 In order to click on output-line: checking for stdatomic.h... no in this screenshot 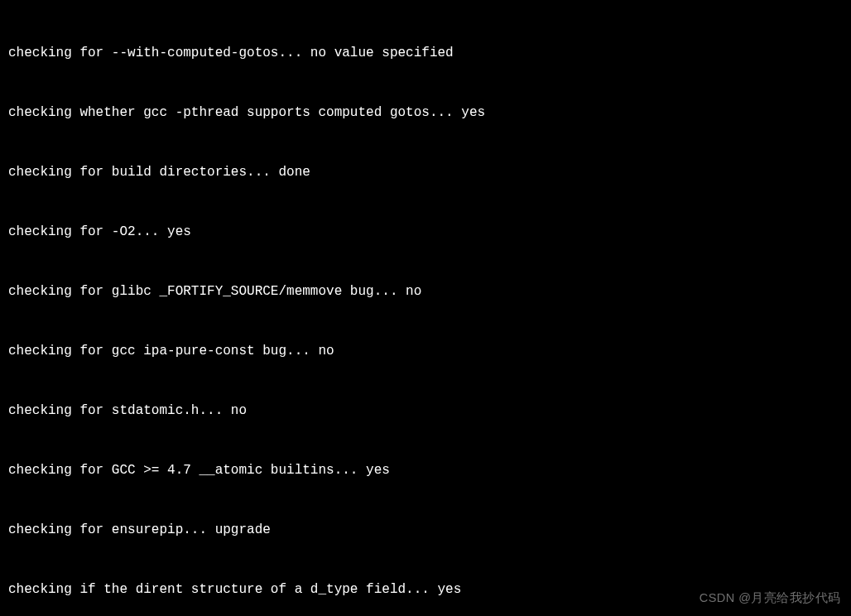, I will do `click(426, 411)`.